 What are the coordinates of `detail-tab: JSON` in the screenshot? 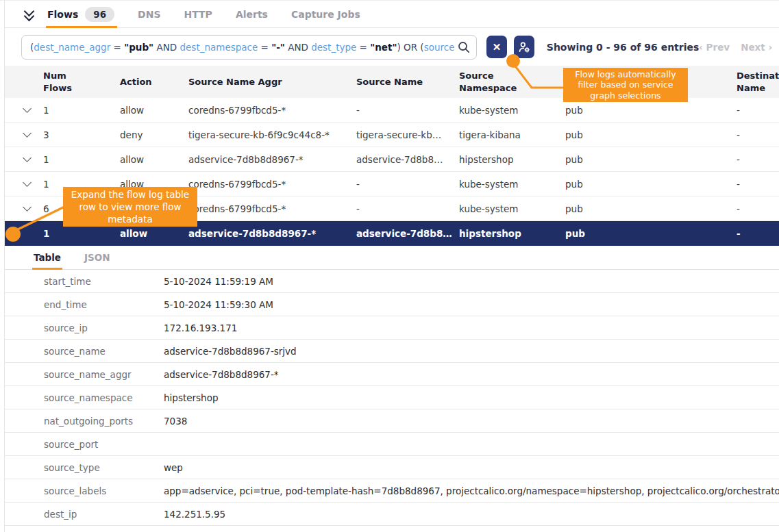 It's located at (97, 257).